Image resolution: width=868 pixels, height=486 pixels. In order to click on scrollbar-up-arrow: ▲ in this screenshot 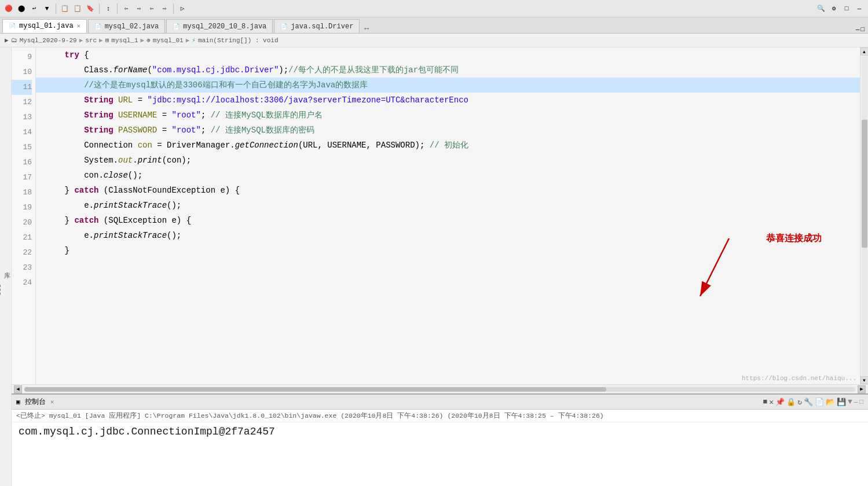, I will do `click(865, 51)`.